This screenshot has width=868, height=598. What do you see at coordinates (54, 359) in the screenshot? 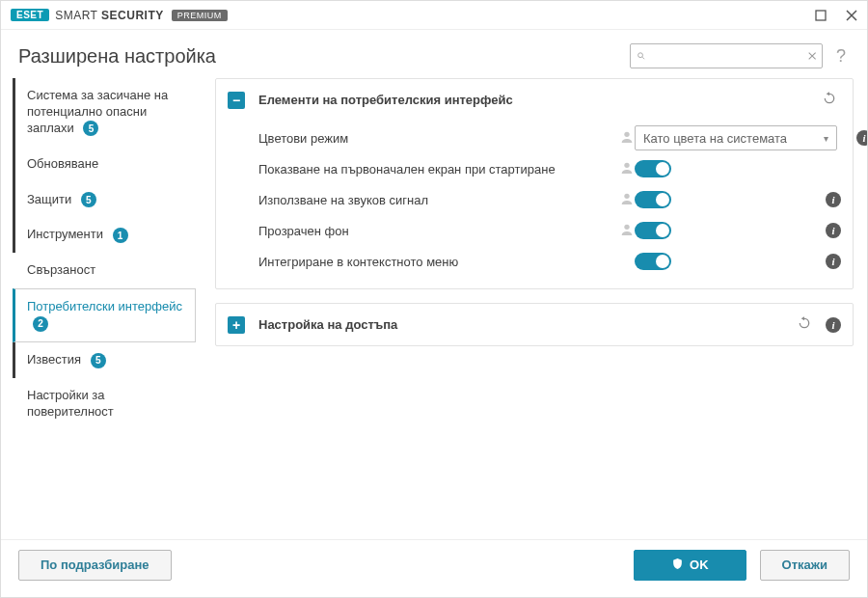
I see `sidebar-item-label: Известия` at bounding box center [54, 359].